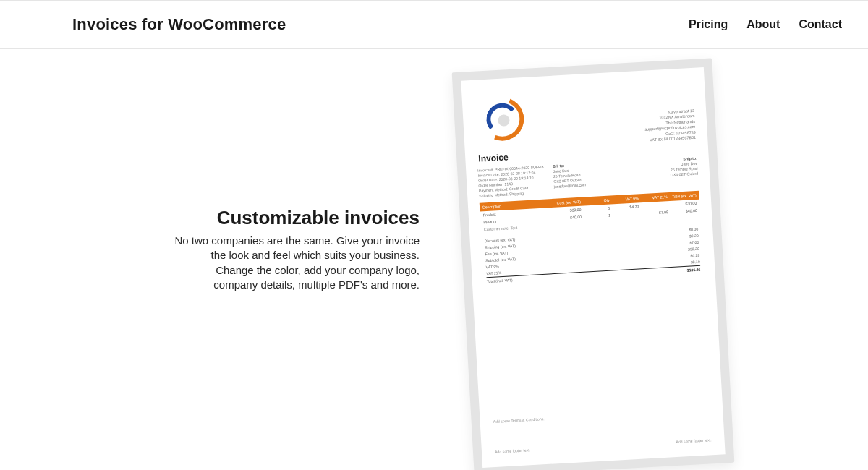 Image resolution: width=868 pixels, height=470 pixels. What do you see at coordinates (231, 218) in the screenshot?
I see `hero-title: Customizable invoices` at bounding box center [231, 218].